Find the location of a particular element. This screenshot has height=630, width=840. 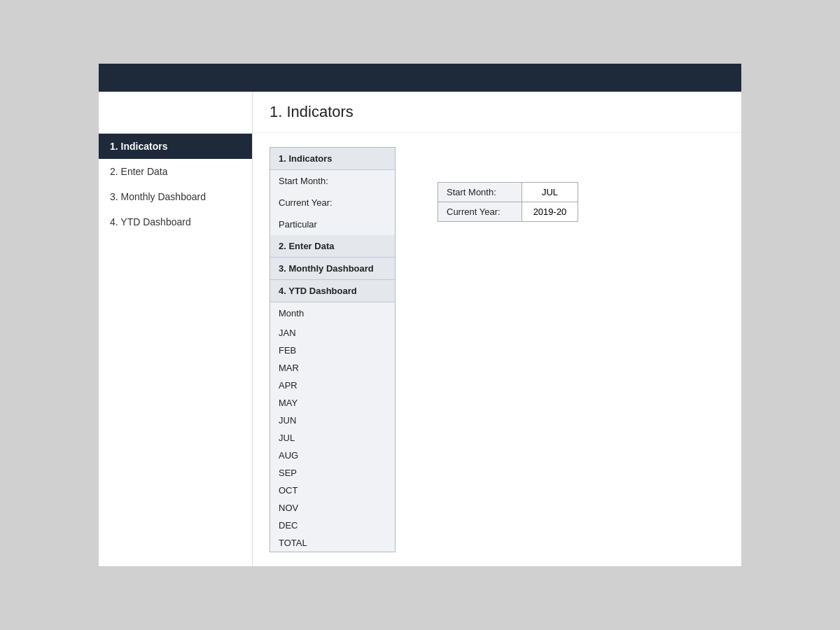

table-row-start-month: Start Month: JUL is located at coordinates (508, 192).